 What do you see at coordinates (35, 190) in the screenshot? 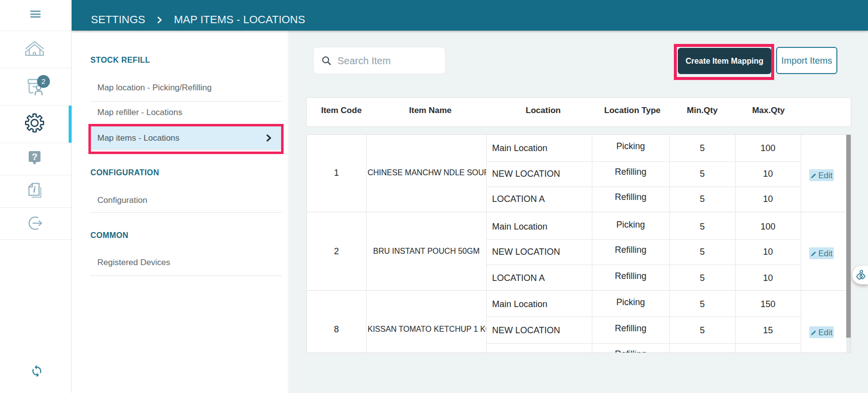
I see `svg-text: i` at bounding box center [35, 190].